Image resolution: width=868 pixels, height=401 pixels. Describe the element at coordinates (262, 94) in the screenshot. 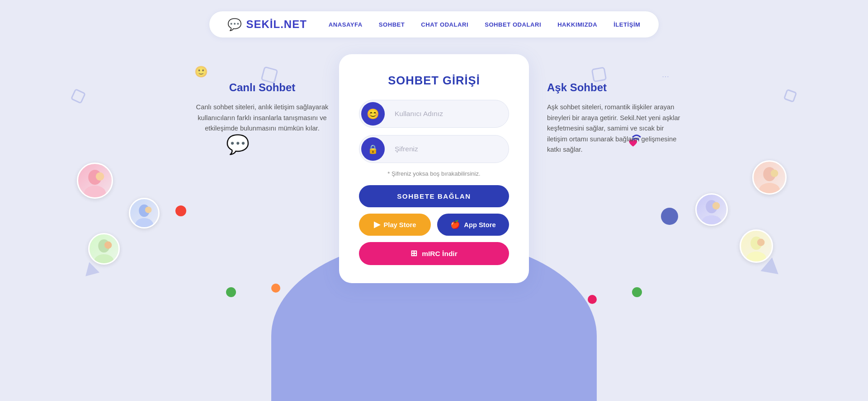

I see `left-panel: Canlı Sohbet Canlı sohbet siteleri, anlı…` at that location.